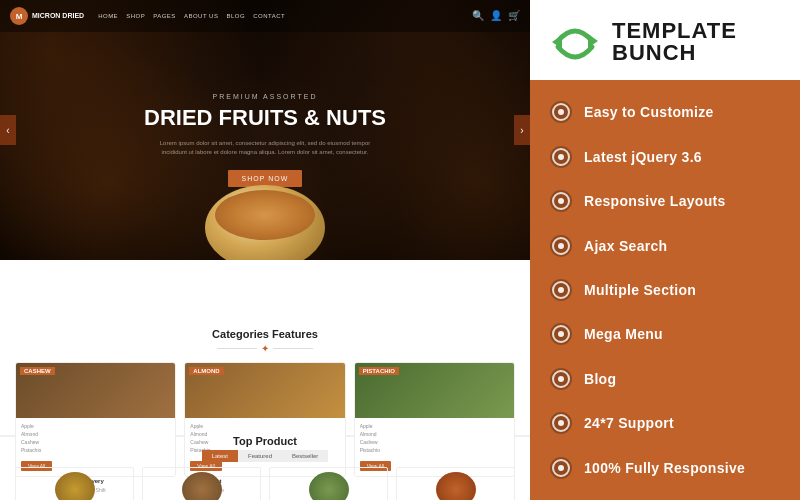 Image resolution: width=800 pixels, height=500 pixels. What do you see at coordinates (575, 42) in the screenshot?
I see `brand-logo-svg` at bounding box center [575, 42].